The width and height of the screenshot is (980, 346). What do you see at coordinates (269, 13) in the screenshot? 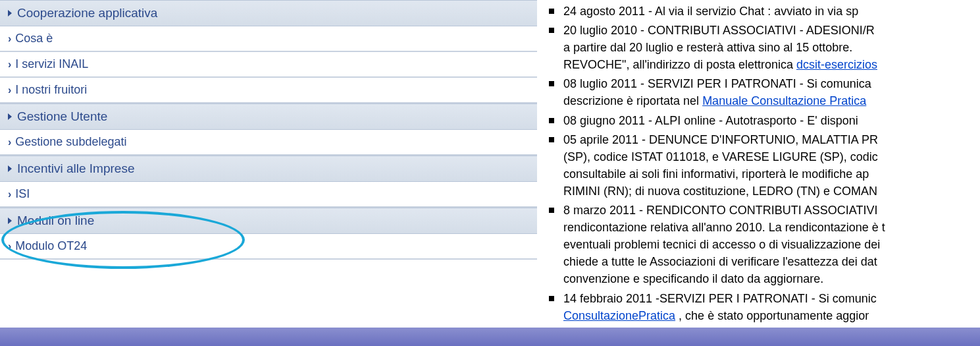
I see `sidebar-item-cooperazione: Cooperazione applicativa` at bounding box center [269, 13].